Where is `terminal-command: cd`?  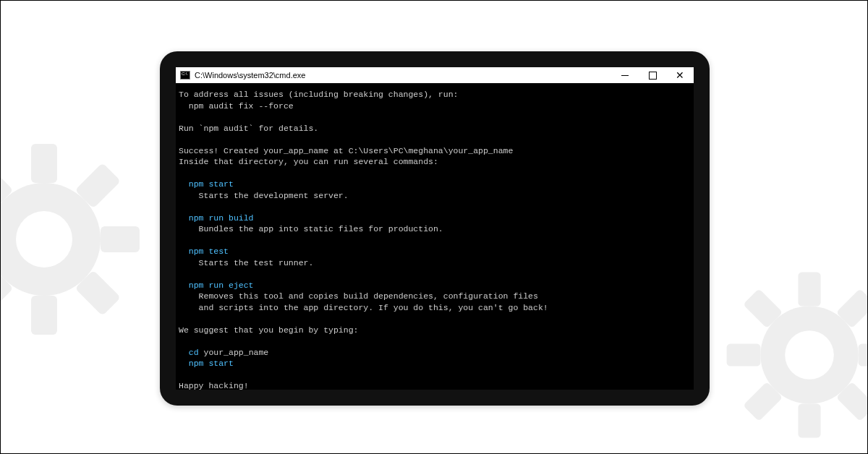
terminal-command: cd is located at coordinates (191, 353).